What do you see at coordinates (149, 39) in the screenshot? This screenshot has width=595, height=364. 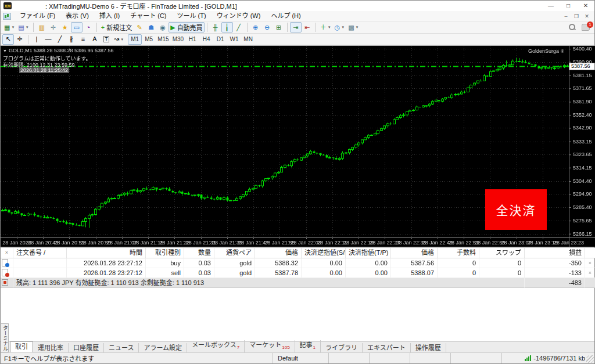 I see `timeframe-m5: M5` at bounding box center [149, 39].